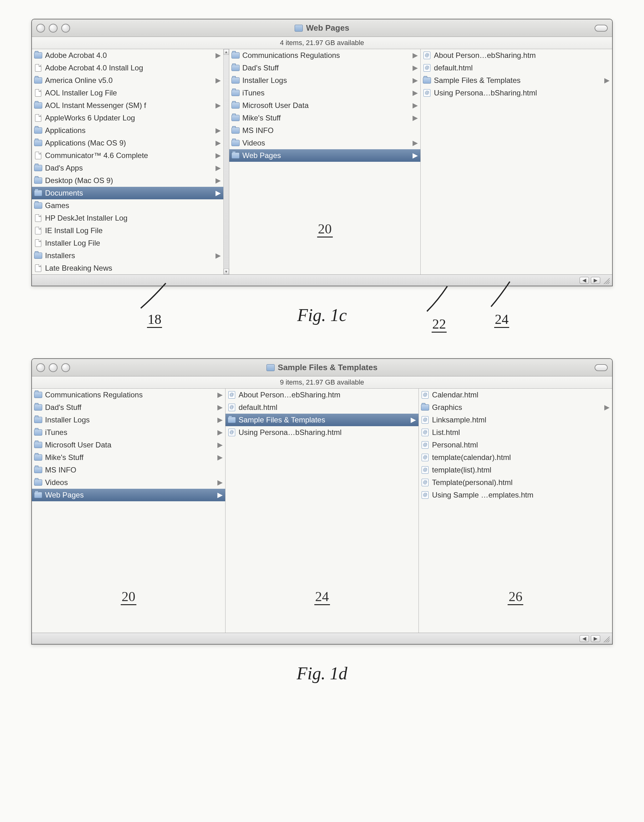 Image resolution: width=644 pixels, height=822 pixels. I want to click on traffic-lights, so click(53, 367).